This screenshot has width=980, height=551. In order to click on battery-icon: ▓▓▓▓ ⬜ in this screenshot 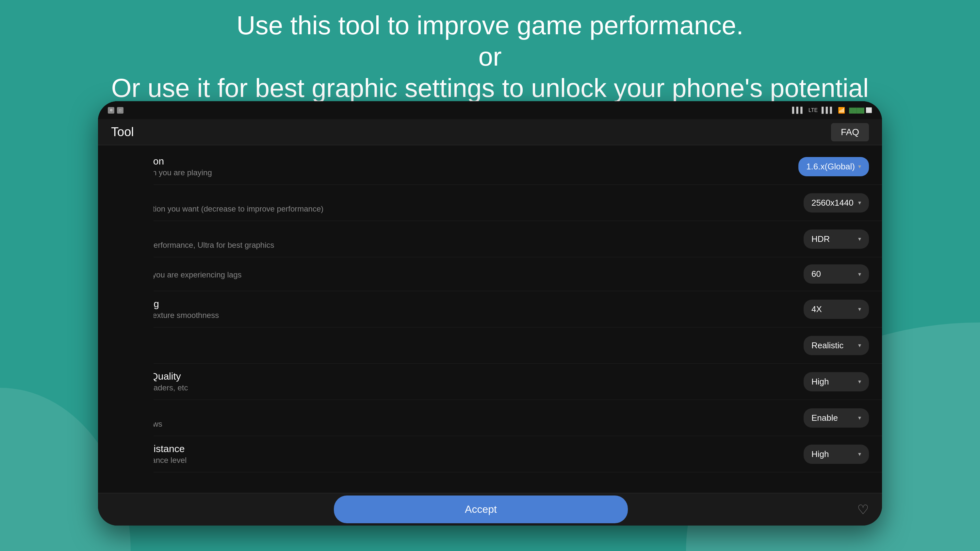, I will do `click(861, 110)`.